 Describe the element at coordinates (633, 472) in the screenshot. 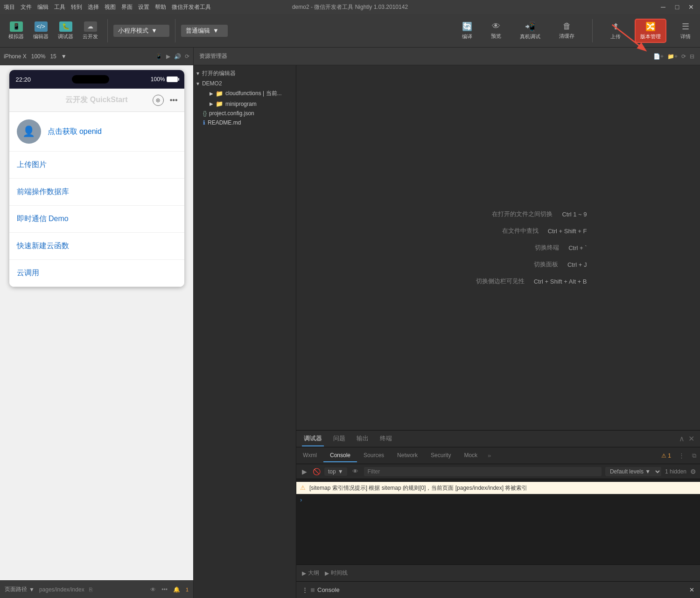

I see `level-select: Default levels ▼` at that location.